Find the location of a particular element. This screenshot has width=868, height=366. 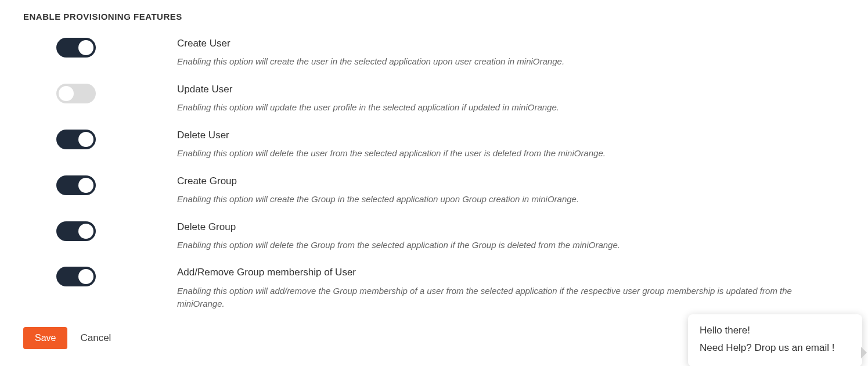

feature-description: Enabling this option will delete the use… is located at coordinates (499, 153).